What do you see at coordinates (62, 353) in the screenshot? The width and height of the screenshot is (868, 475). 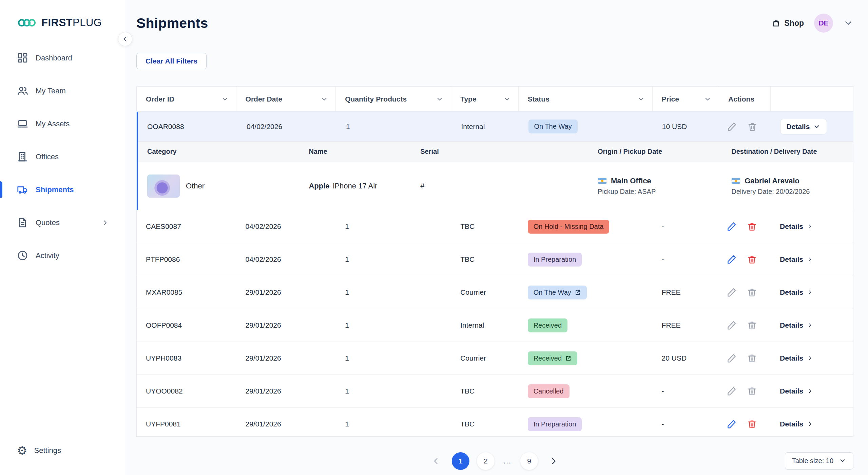 I see `sidebar-spacer` at bounding box center [62, 353].